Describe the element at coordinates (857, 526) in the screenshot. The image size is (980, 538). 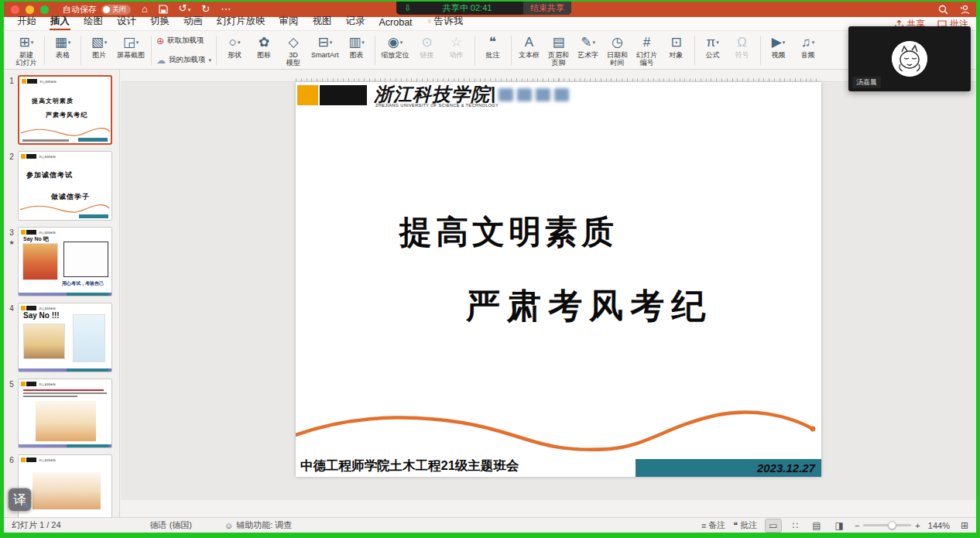
I see `zoom-out-button: −` at that location.